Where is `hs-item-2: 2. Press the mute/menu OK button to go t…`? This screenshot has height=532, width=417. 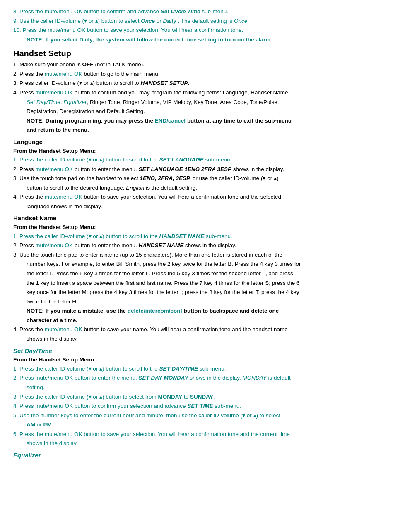
hs-item-2: 2. Press the mute/menu OK button to go t… is located at coordinates (209, 74).